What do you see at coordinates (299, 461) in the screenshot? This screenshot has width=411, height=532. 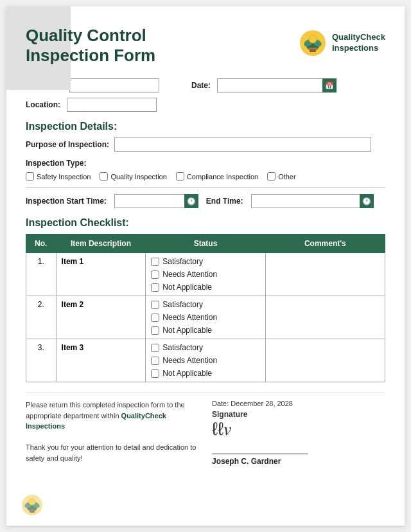 I see `signer-name: Joseph C. Gardner` at bounding box center [299, 461].